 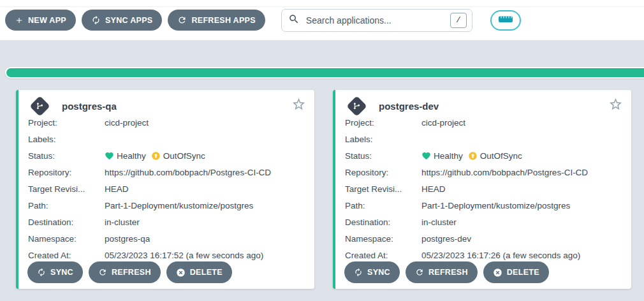 I want to click on view-toggle-button, so click(x=506, y=20).